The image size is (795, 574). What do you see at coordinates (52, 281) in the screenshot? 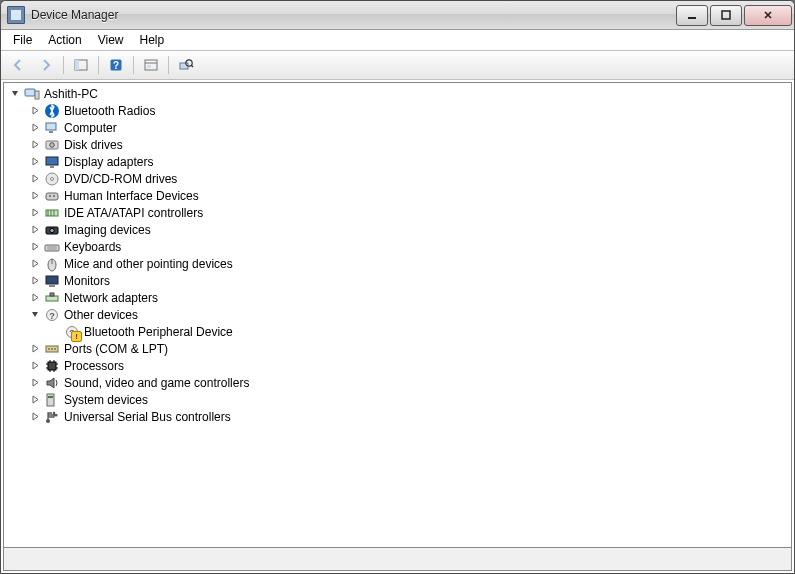
I see `monitor-icon` at bounding box center [52, 281].